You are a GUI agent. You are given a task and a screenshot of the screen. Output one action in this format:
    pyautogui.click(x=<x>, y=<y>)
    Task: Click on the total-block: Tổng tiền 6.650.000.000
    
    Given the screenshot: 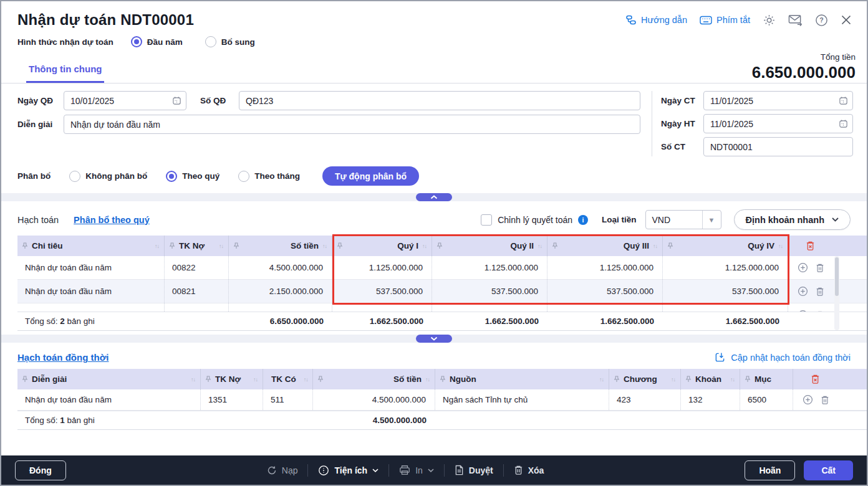 What is the action you would take?
    pyautogui.click(x=804, y=67)
    